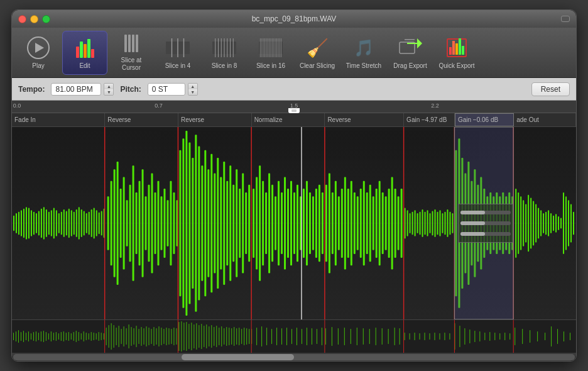  What do you see at coordinates (484, 119) in the screenshot?
I see `segment-label-gain2: Gain −0.06 dB` at bounding box center [484, 119].